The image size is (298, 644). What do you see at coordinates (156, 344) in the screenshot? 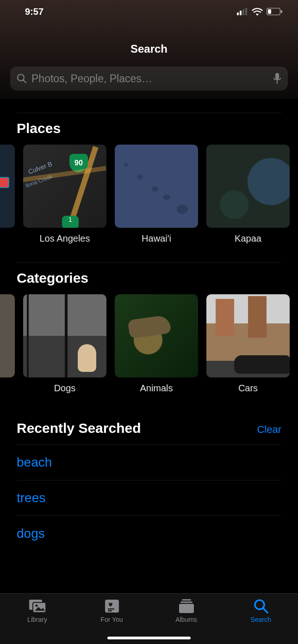
I see `categories-tile-animals: Animals` at bounding box center [156, 344].